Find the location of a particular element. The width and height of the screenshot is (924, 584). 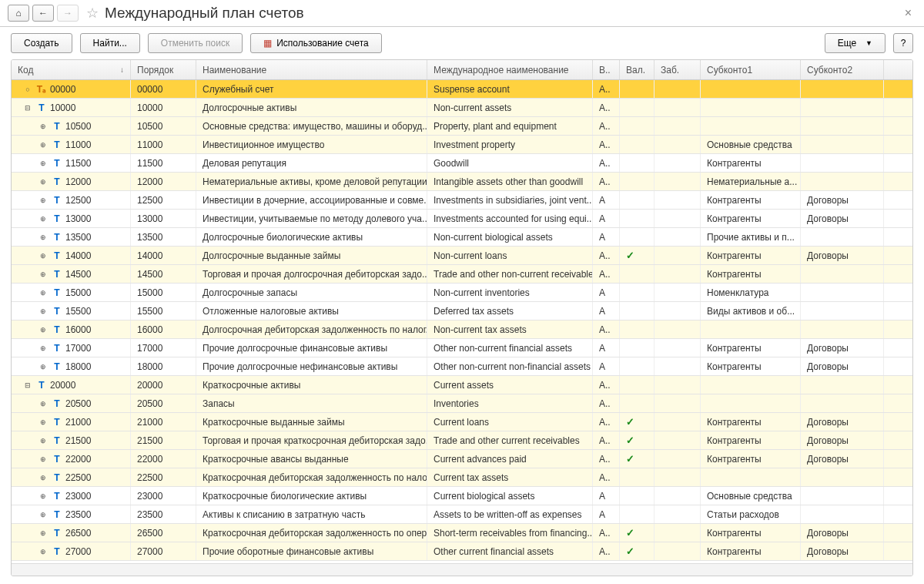

table-row: ⊕T1700017000Прочие долгосрочные финансов… is located at coordinates (462, 348).